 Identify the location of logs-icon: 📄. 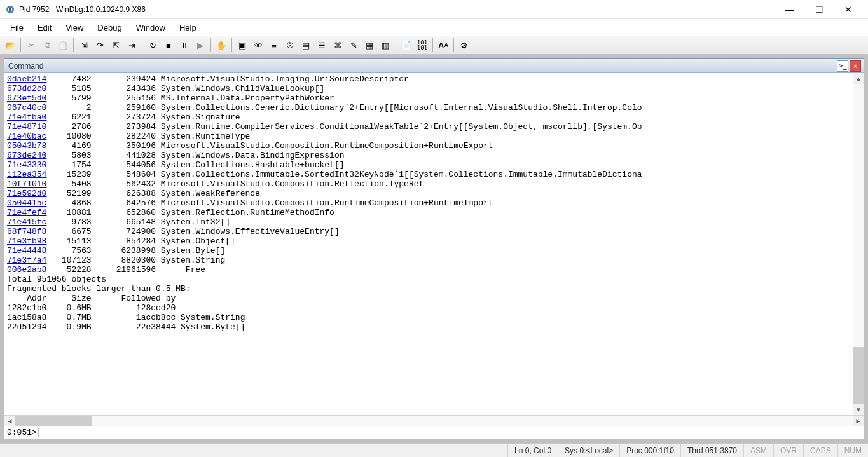
(406, 45).